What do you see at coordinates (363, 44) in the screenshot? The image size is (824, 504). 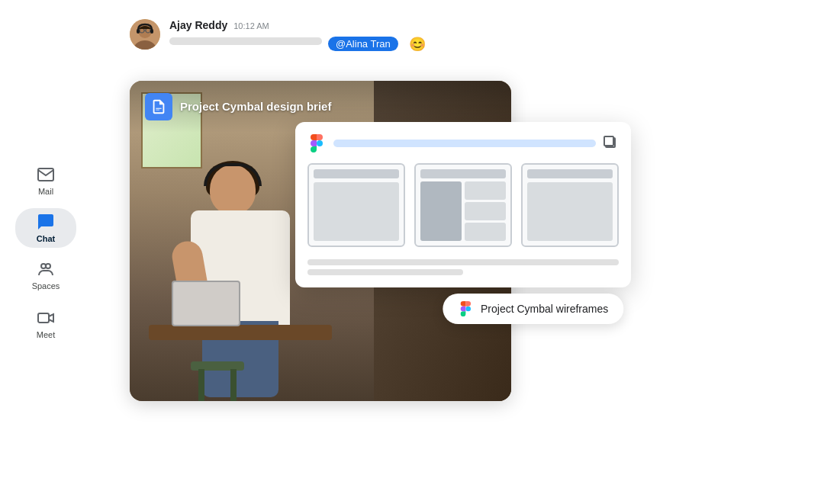 I see `mention-tag: @Alina Tran` at bounding box center [363, 44].